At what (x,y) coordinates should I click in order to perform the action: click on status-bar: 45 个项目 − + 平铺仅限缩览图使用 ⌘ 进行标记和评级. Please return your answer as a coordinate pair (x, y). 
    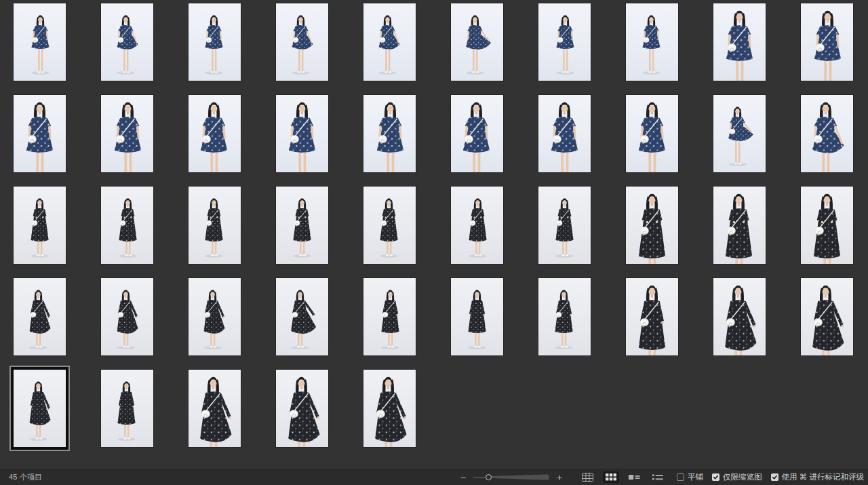
    Looking at the image, I should click on (434, 477).